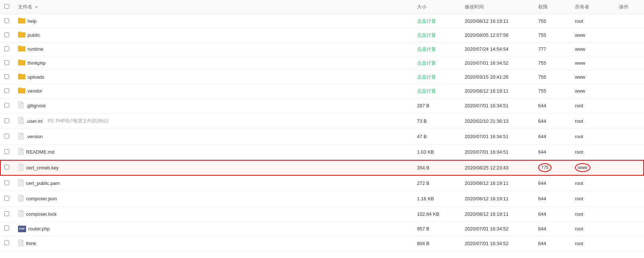 This screenshot has width=644, height=258. What do you see at coordinates (436, 199) in the screenshot?
I see `file-size: 1.18 KB` at bounding box center [436, 199].